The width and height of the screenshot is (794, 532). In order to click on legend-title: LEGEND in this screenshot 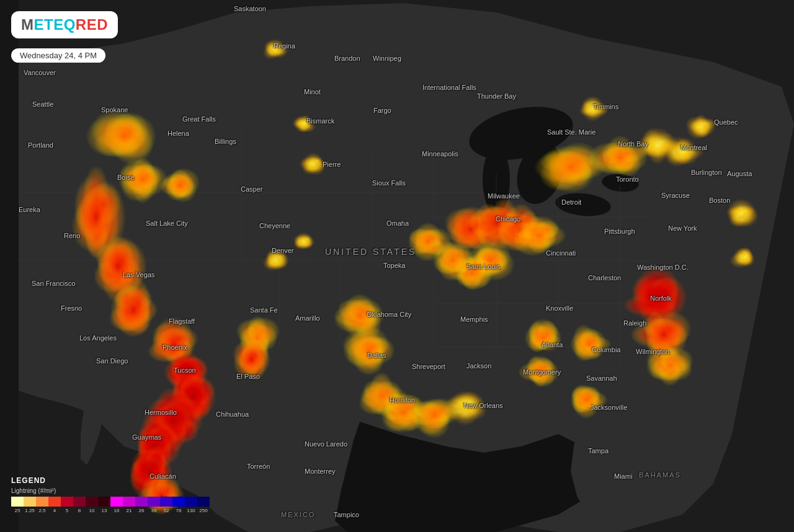, I will do `click(110, 481)`.